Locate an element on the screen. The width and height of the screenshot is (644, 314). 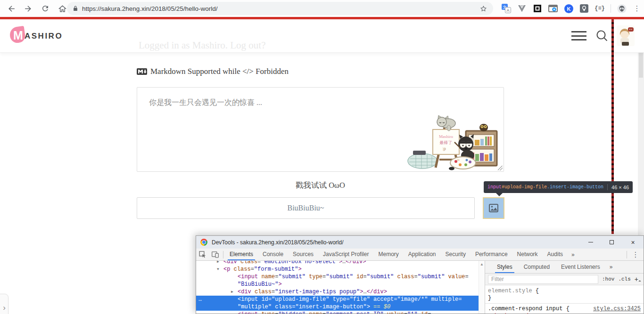
code-token: "hidden" is located at coordinates (292, 313).